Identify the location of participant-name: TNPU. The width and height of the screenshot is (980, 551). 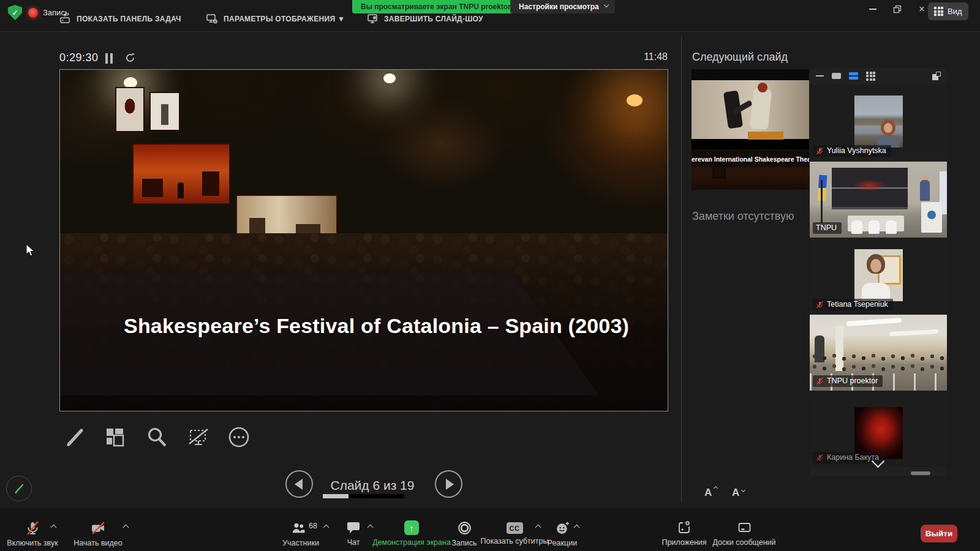
(826, 228).